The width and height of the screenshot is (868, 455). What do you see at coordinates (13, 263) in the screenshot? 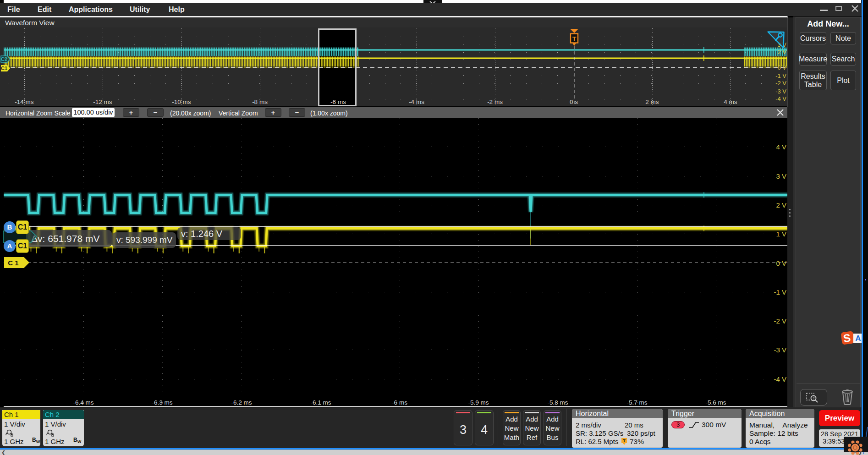
I see `svg-text: C 1` at bounding box center [13, 263].